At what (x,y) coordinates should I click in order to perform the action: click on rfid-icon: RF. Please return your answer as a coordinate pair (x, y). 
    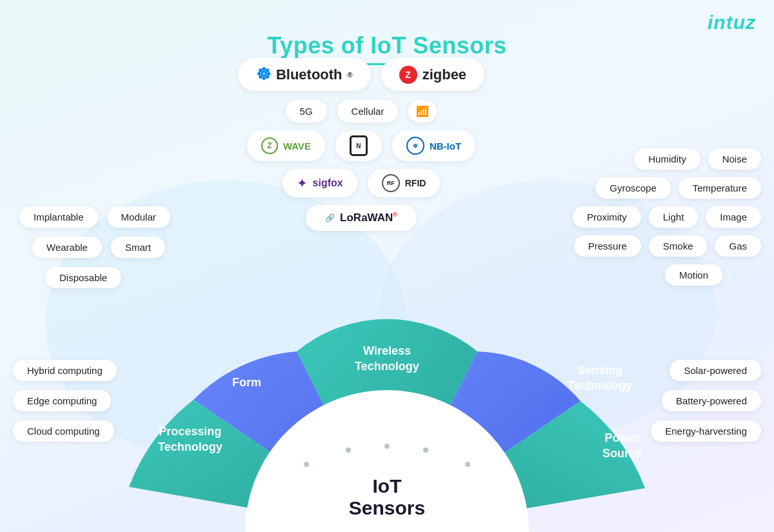
    Looking at the image, I should click on (391, 183).